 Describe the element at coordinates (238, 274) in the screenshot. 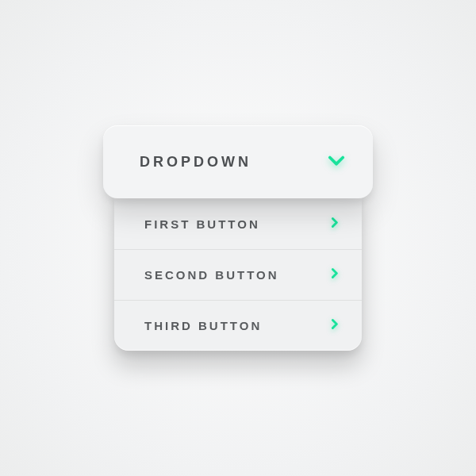

I see `menu-item-second: SECOND BUTTON` at that location.